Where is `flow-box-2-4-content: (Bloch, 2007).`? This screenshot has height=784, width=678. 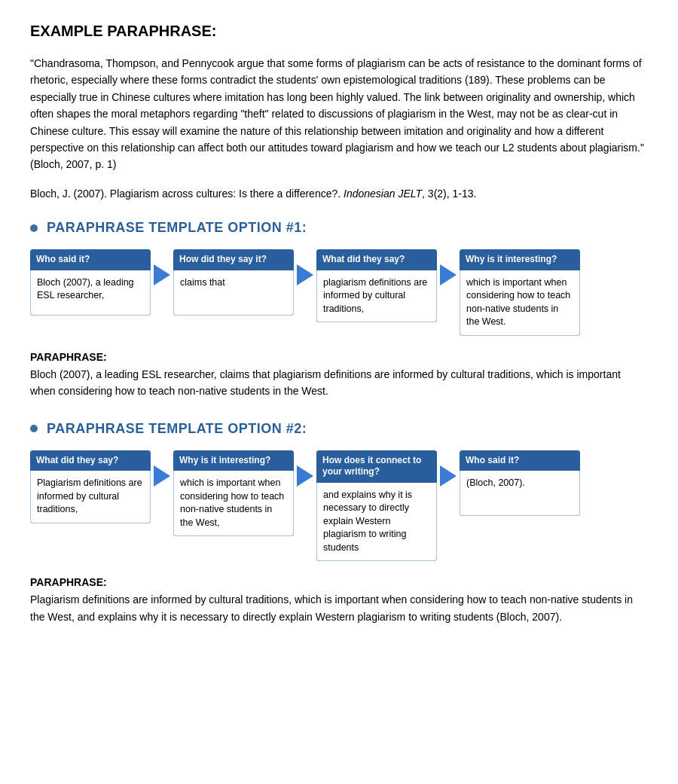 flow-box-2-4-content: (Bloch, 2007). is located at coordinates (520, 493).